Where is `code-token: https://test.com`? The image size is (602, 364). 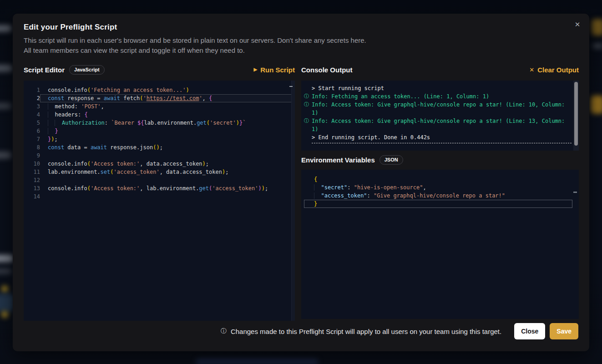 code-token: https://test.com is located at coordinates (173, 98).